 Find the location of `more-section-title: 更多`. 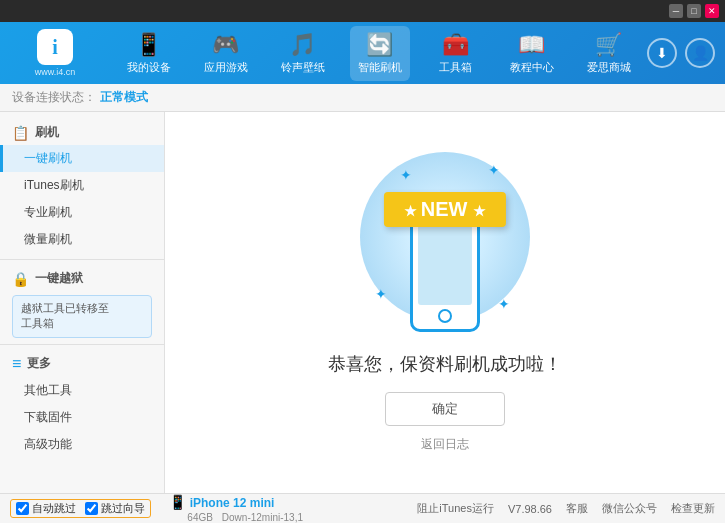

more-section-title: 更多 is located at coordinates (39, 364).